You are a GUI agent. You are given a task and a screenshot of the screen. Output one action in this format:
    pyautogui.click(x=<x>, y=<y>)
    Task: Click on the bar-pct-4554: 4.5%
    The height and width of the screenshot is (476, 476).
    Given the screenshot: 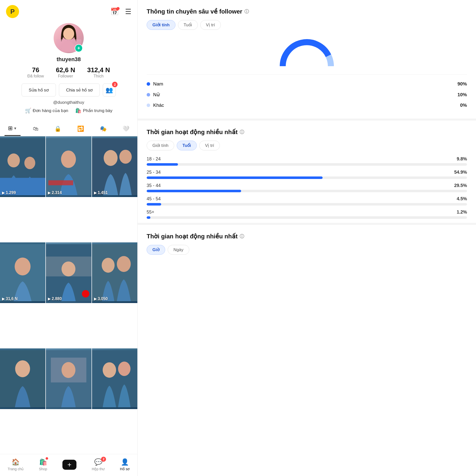 What is the action you would take?
    pyautogui.click(x=462, y=199)
    